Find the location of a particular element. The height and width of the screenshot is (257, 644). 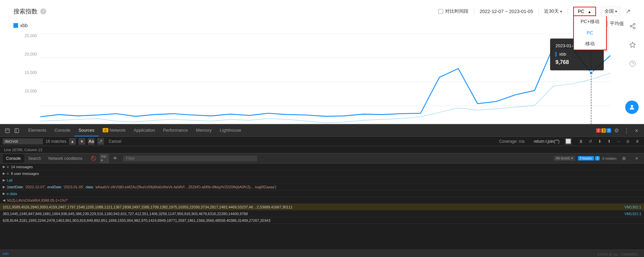

badge-yellow-3: 3 is located at coordinates (604, 131).